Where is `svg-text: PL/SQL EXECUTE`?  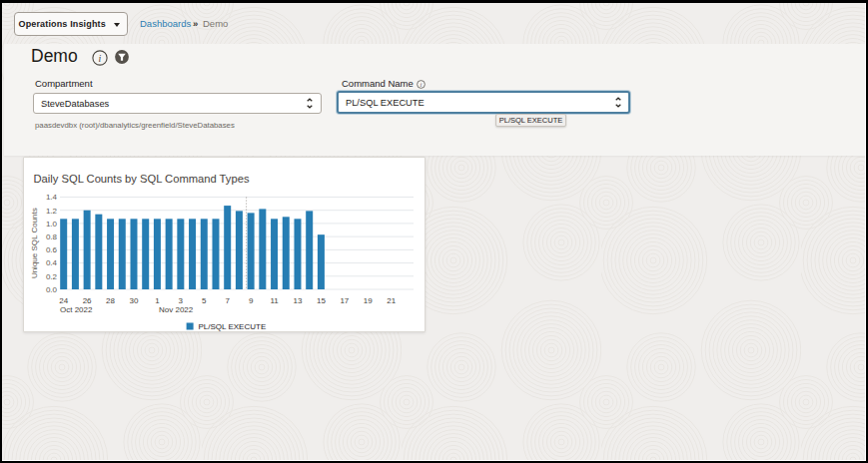 svg-text: PL/SQL EXECUTE is located at coordinates (233, 327).